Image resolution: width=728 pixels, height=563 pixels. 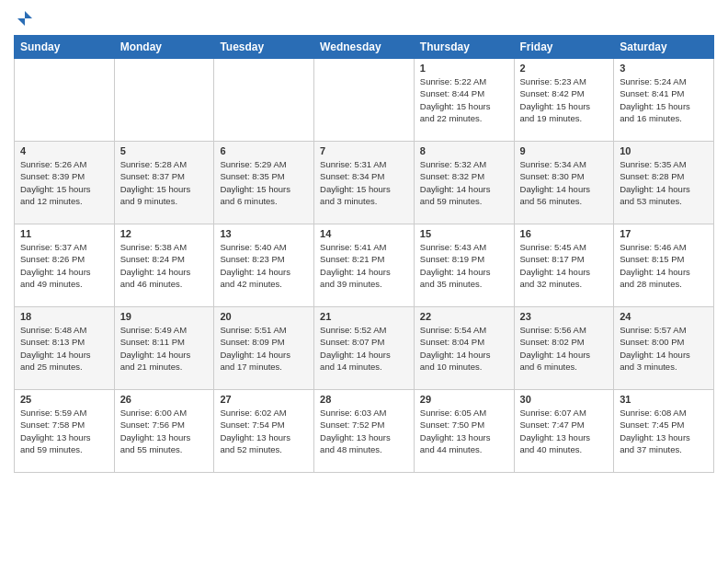 What do you see at coordinates (464, 151) in the screenshot?
I see `day-number: 8` at bounding box center [464, 151].